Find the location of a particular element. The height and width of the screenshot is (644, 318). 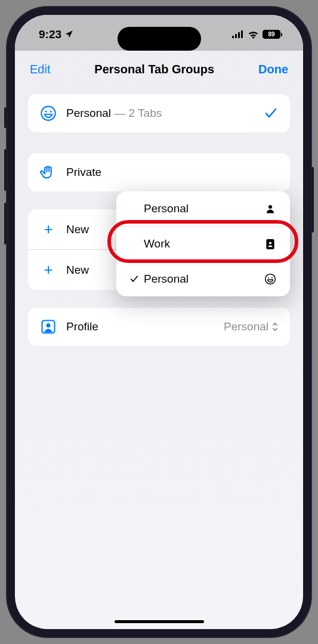

popover-label-1: Personal is located at coordinates (204, 209).